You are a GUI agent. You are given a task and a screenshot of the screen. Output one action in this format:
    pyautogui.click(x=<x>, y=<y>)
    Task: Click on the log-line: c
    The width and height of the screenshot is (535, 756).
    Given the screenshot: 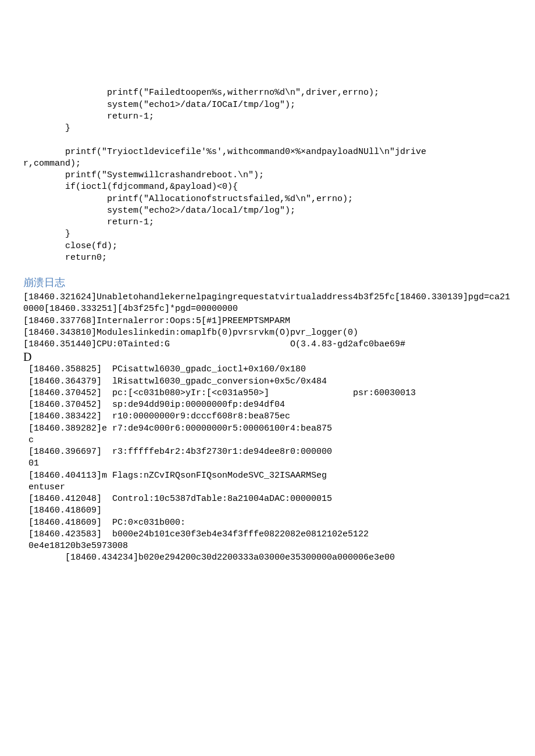 What is the action you would take?
    pyautogui.click(x=268, y=440)
    